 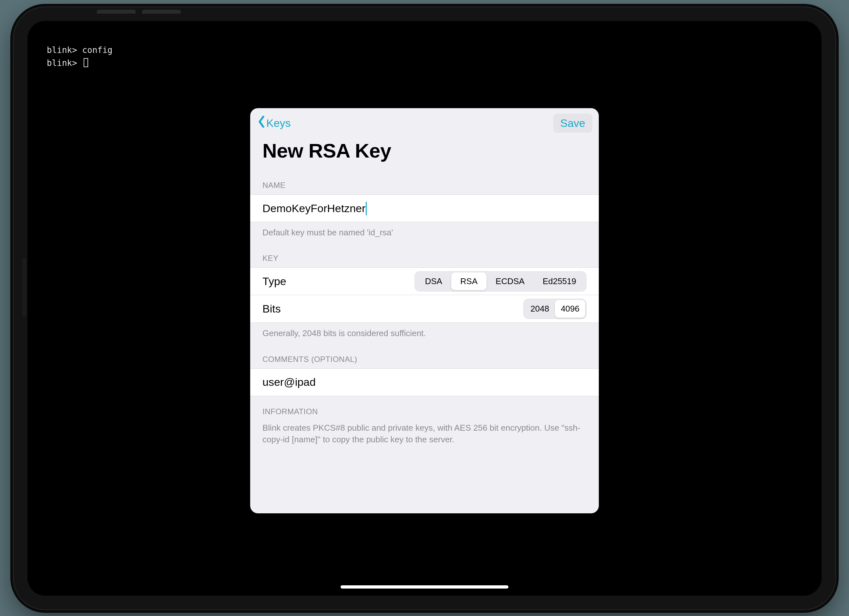 What do you see at coordinates (433, 282) in the screenshot?
I see `key-type-option-dsa: DSA` at bounding box center [433, 282].